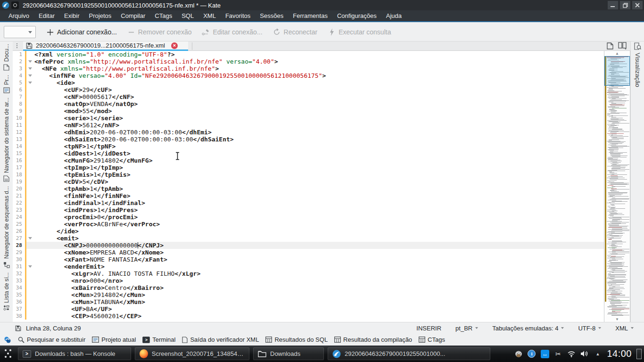  What do you see at coordinates (7, 292) in the screenshot?
I see `sidebar-tab-lista-simbolos: Lista de sí...` at bounding box center [7, 292].